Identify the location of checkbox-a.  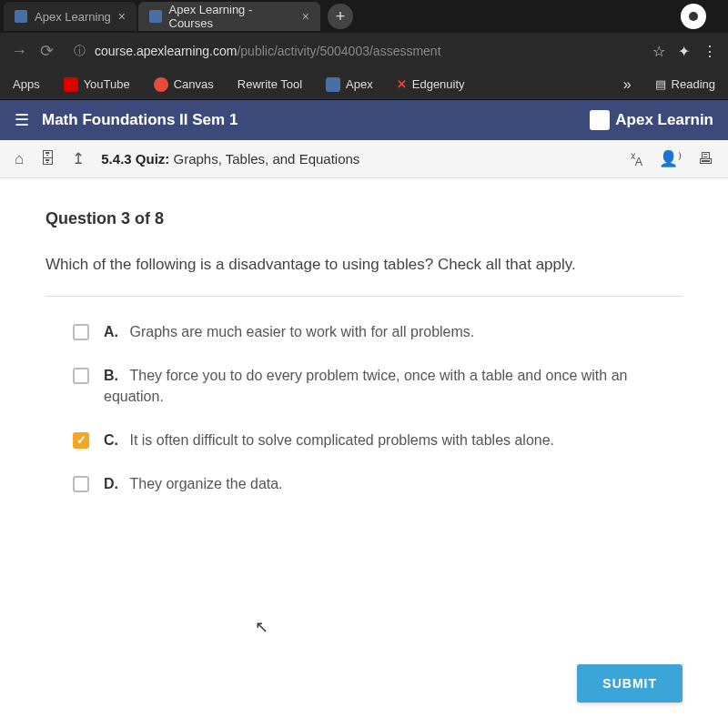
(81, 332).